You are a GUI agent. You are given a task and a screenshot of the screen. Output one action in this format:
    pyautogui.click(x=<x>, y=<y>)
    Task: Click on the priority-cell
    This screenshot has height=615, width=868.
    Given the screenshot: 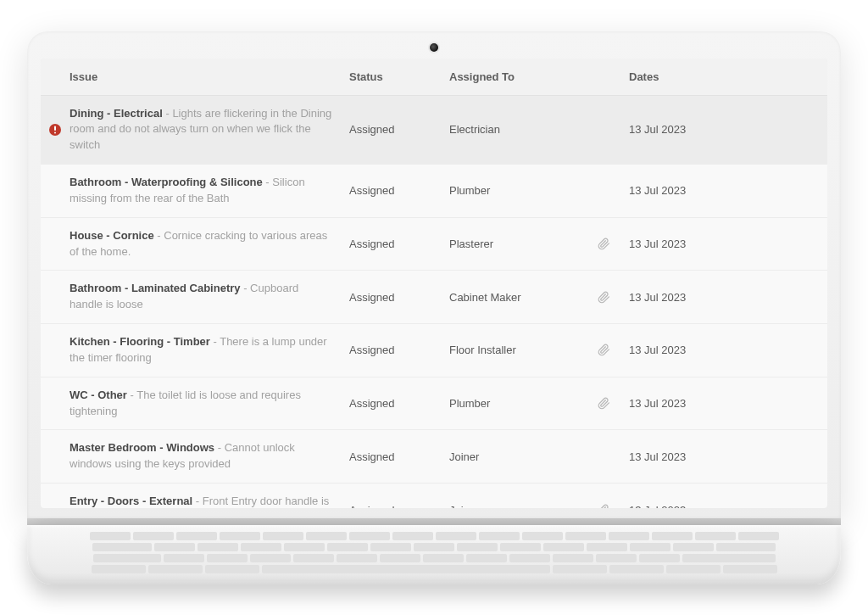 What is the action you would take?
    pyautogui.click(x=55, y=130)
    